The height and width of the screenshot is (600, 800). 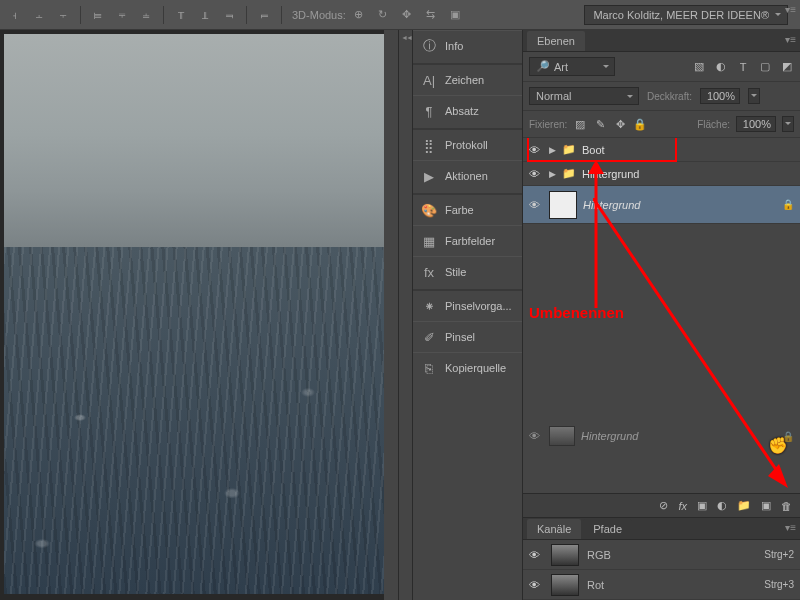 I want to click on fill-slider-toggle, so click(x=788, y=124).